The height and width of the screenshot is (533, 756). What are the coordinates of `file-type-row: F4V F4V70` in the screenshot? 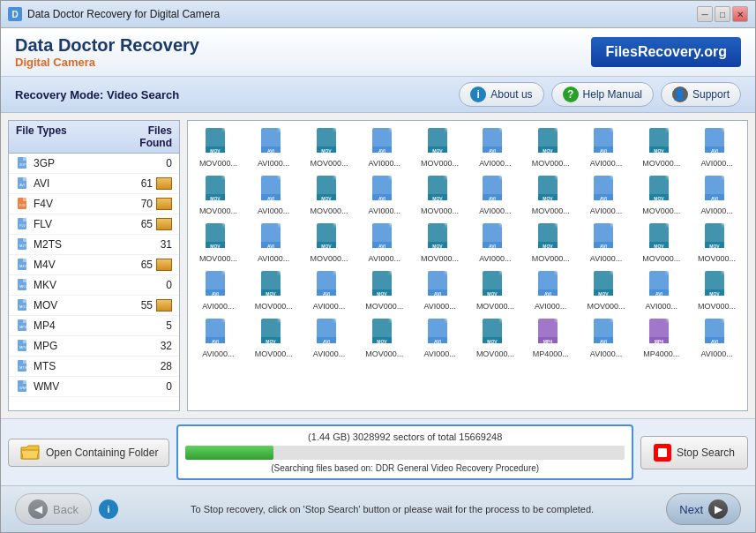 It's located at (94, 205).